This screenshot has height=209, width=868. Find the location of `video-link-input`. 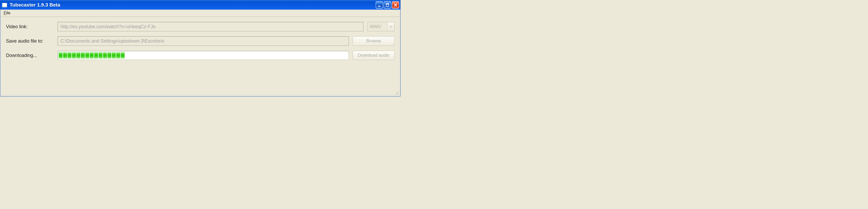

video-link-input is located at coordinates (211, 27).